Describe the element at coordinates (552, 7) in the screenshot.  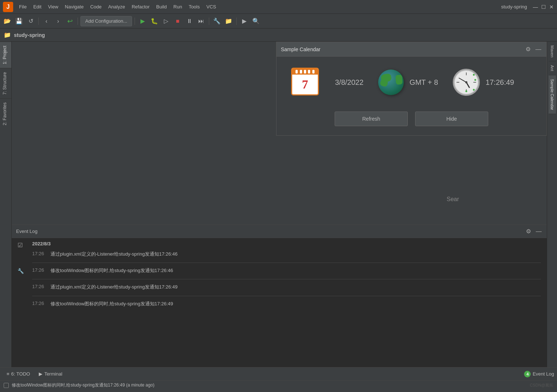
I see `close-button: ✕` at that location.